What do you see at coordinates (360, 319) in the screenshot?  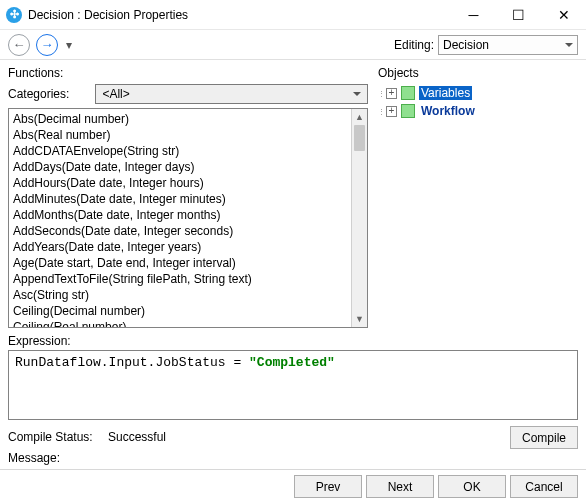 I see `scroll-down-icon: ▼` at bounding box center [360, 319].